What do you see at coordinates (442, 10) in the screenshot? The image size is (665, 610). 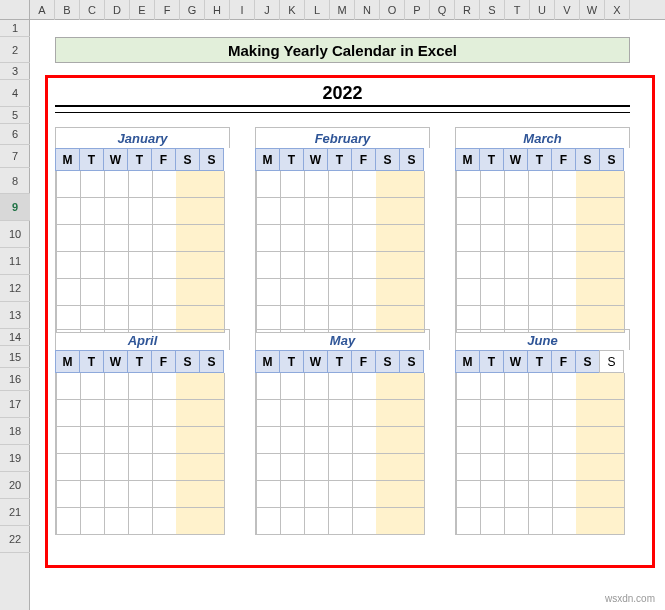 I see `col-header: Q` at bounding box center [442, 10].